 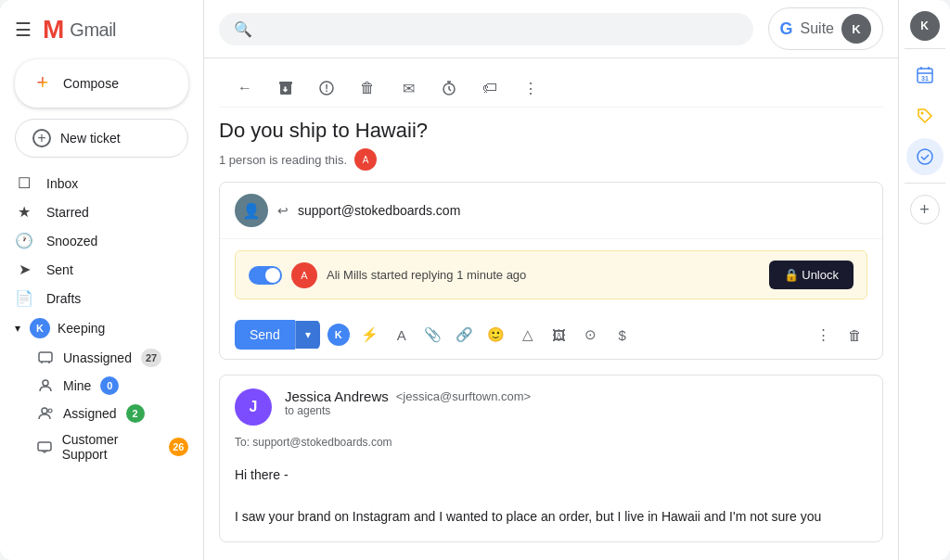 I want to click on delete-button: 🗑, so click(x=367, y=88).